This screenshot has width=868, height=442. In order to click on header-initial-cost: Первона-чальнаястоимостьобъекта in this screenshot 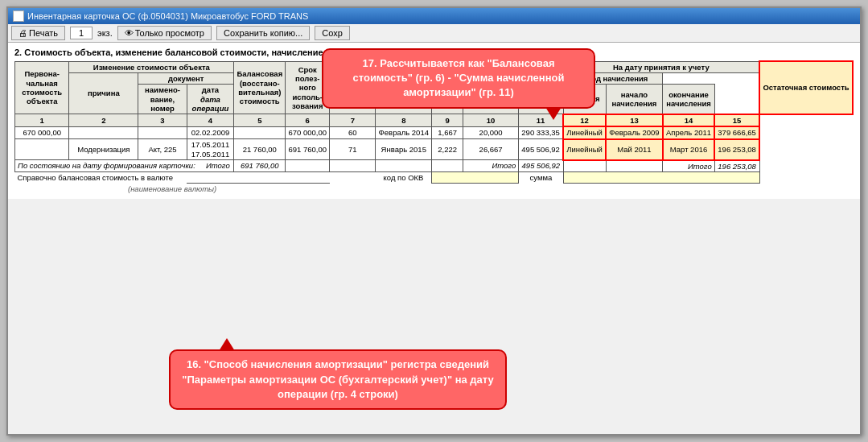, I will do `click(42, 88)`.